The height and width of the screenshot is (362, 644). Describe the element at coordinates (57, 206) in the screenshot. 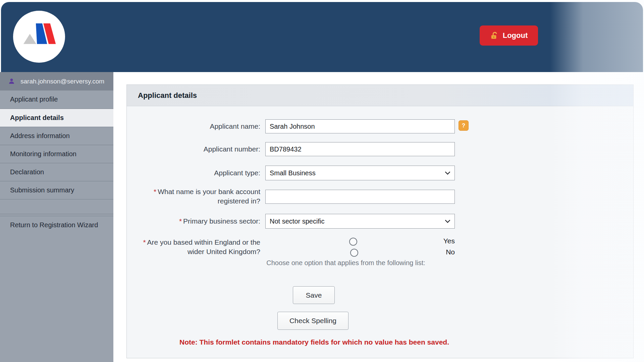

I see `sidebar-item-blank` at that location.